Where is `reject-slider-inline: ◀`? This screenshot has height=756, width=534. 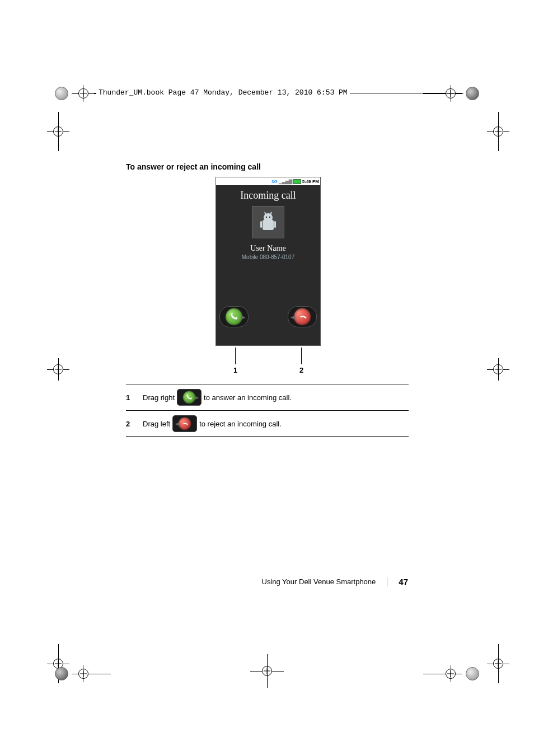 reject-slider-inline: ◀ is located at coordinates (185, 424).